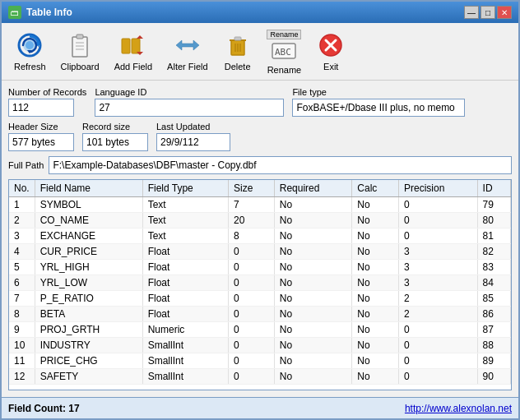 The width and height of the screenshot is (520, 420). What do you see at coordinates (21, 268) in the screenshot?
I see `table-cell: 5` at bounding box center [21, 268].